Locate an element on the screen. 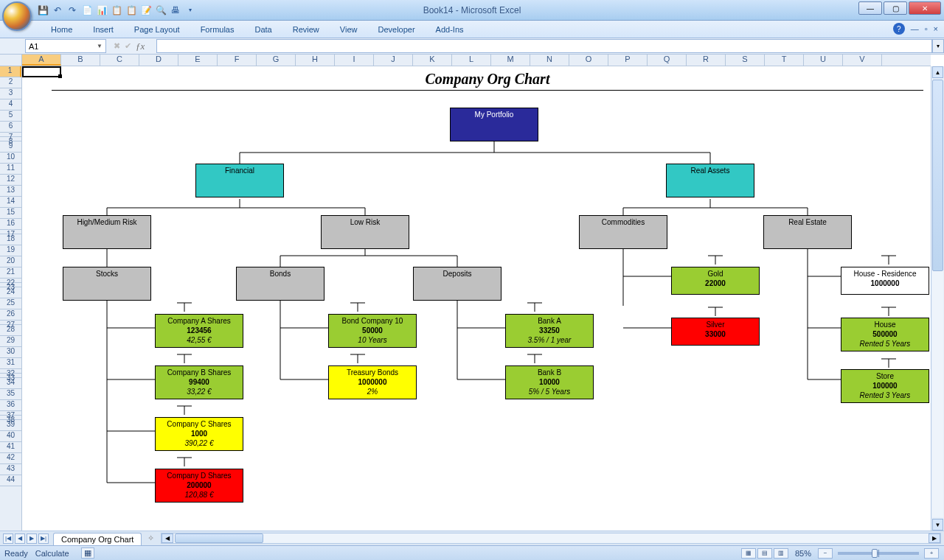  expand-formula-bar-icon: ▾ is located at coordinates (938, 46).